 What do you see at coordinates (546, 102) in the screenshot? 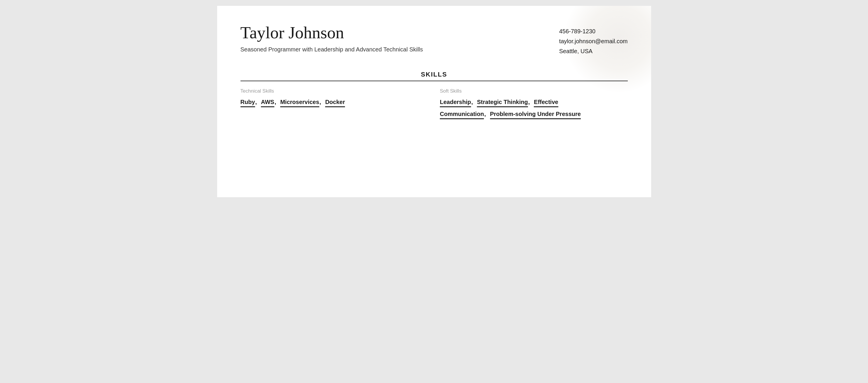
I see `skill-effective-text: Effective` at bounding box center [546, 102].